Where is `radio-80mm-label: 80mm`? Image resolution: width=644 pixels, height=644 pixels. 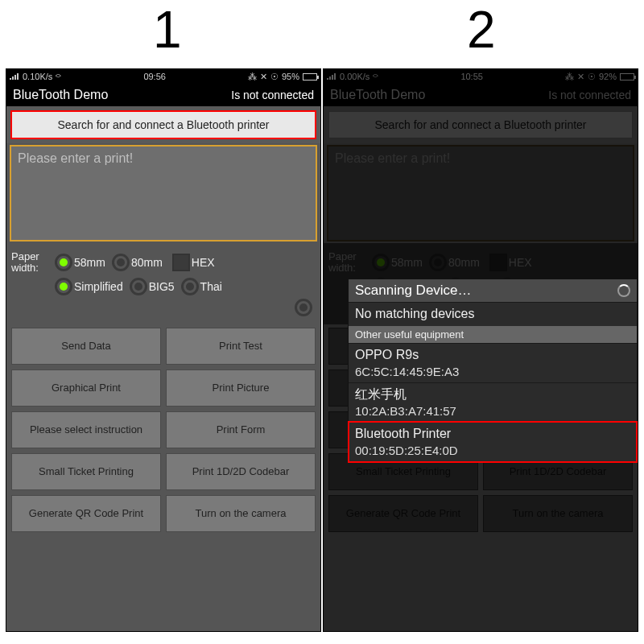
radio-80mm-label: 80mm is located at coordinates (147, 262).